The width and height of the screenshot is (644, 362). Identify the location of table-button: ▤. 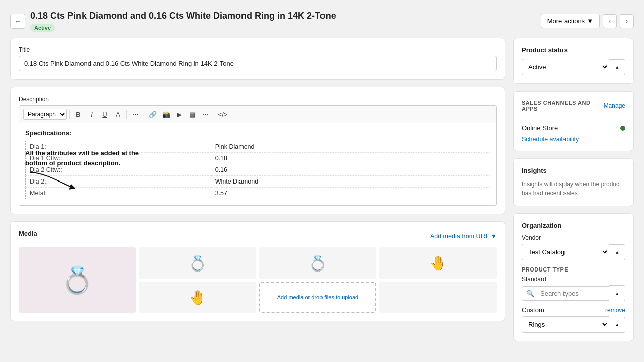
(192, 114).